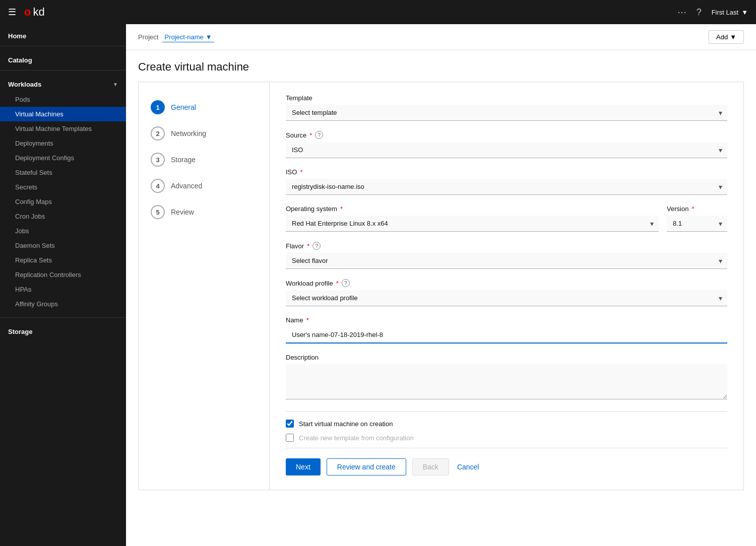  What do you see at coordinates (25, 85) in the screenshot?
I see `sidebar-workloads-label: Workloads` at bounding box center [25, 85].